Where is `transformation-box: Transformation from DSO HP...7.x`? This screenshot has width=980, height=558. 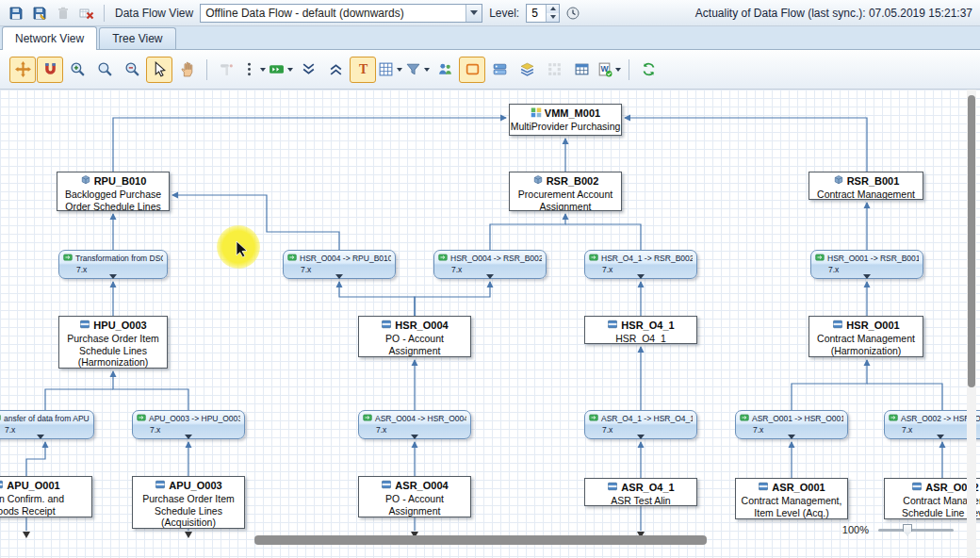
transformation-box: Transformation from DSO HP...7.x is located at coordinates (113, 264).